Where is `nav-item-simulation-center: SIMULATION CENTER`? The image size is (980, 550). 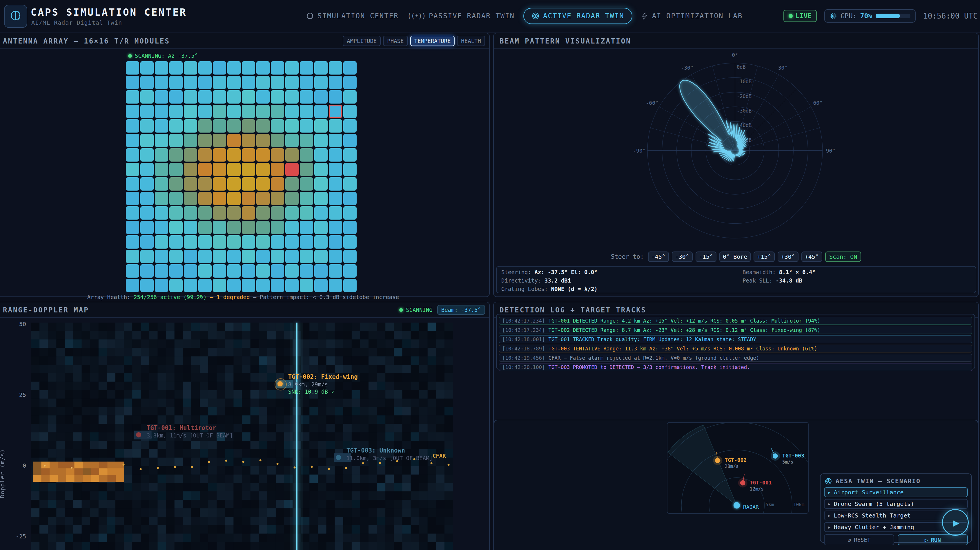
nav-item-simulation-center: SIMULATION CENTER is located at coordinates (352, 16).